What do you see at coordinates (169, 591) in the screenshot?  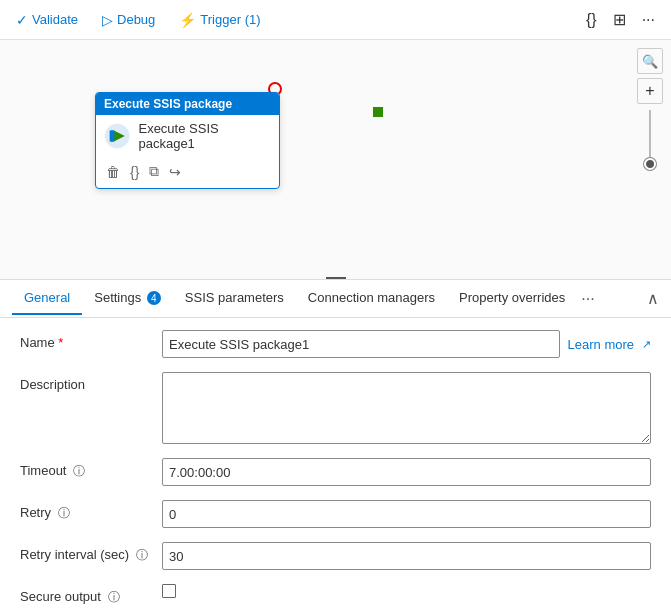 I see `secure-output-checkbox` at bounding box center [169, 591].